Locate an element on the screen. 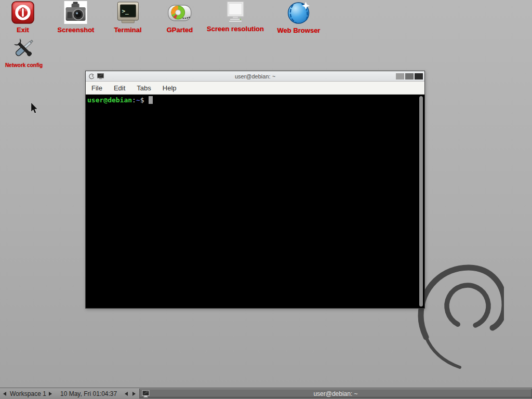  camera-icon is located at coordinates (76, 12).